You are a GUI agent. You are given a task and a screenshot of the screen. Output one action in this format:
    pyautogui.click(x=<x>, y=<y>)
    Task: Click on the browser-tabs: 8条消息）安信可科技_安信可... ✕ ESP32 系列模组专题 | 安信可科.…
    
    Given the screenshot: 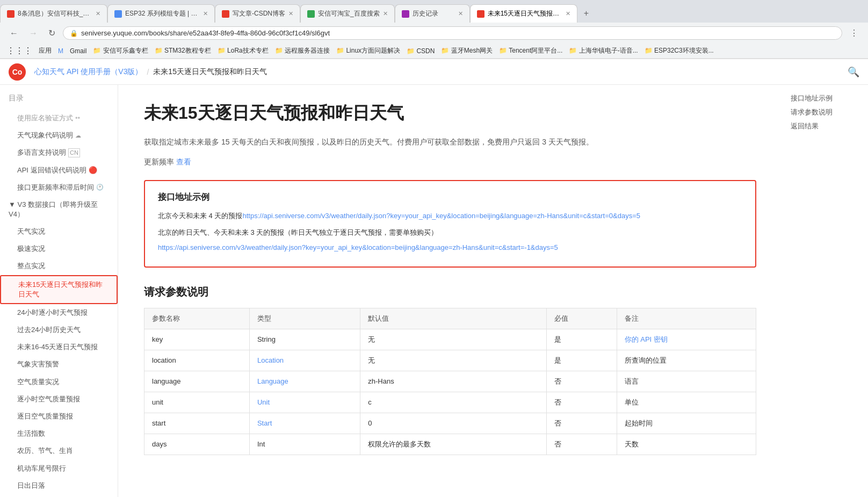 What is the action you would take?
    pyautogui.click(x=434, y=11)
    